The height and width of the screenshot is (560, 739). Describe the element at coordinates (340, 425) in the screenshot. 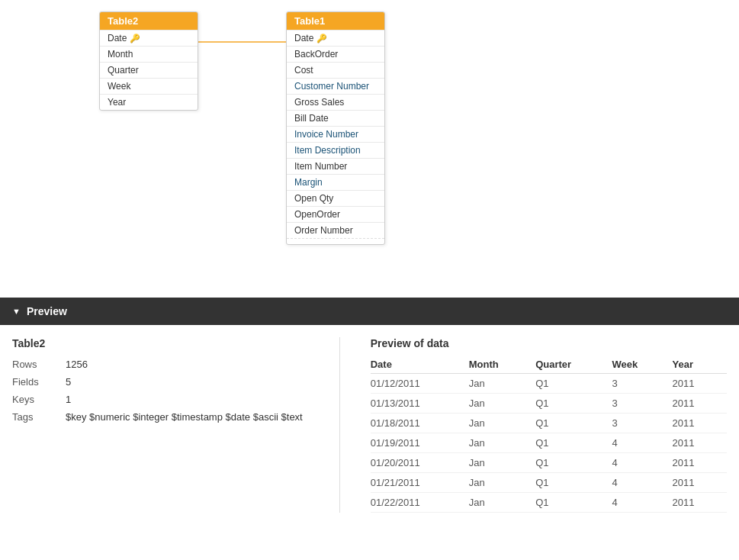

I see `vertical-divider` at that location.